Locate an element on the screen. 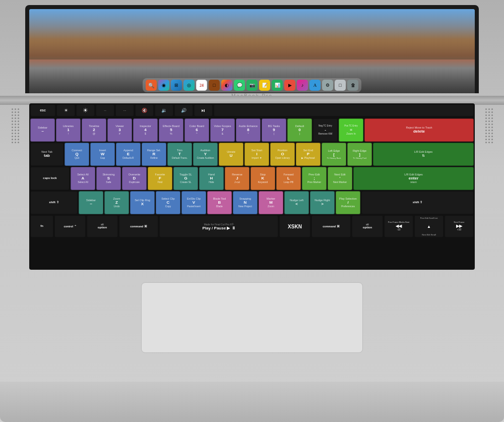 Image resolution: width=504 pixels, height=422 pixels. key-p: Set End P ▶ Playhead is located at coordinates (308, 154).